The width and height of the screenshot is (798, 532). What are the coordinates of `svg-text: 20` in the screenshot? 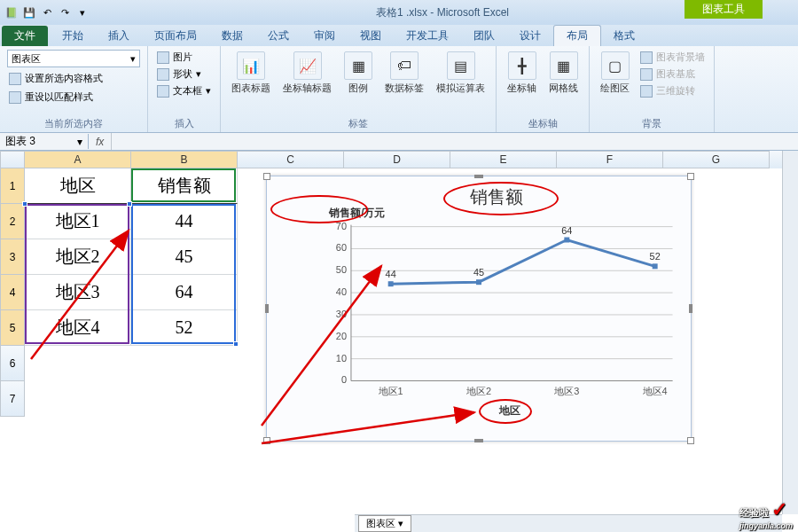 It's located at (341, 336).